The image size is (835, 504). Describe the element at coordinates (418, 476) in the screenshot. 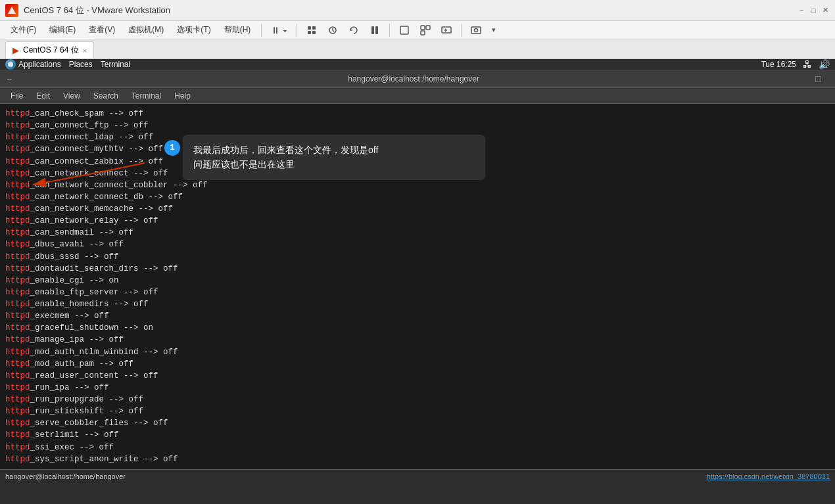

I see `terminal-statusbar: hangover@localhost:/home/hangover https:…` at that location.